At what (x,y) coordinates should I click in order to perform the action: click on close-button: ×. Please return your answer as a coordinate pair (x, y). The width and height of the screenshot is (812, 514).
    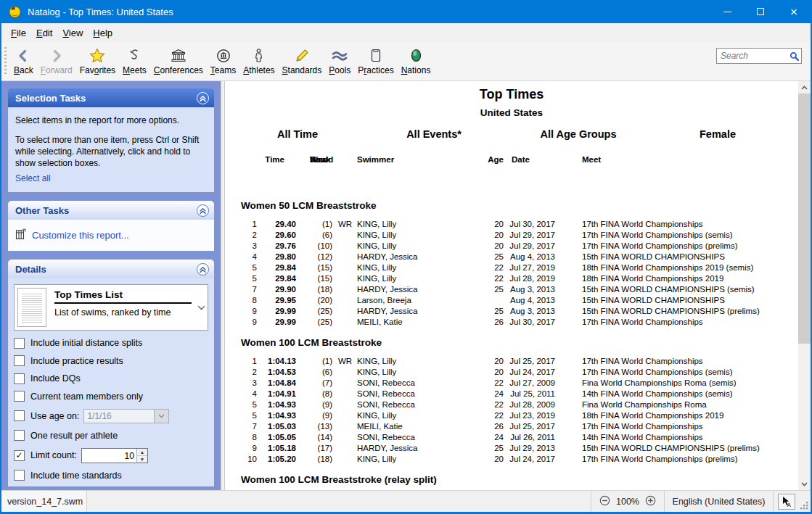
    Looking at the image, I should click on (794, 12).